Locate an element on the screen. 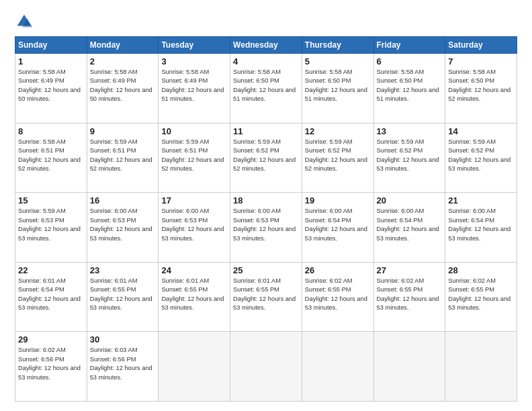 Image resolution: width=532 pixels, height=411 pixels. day-number: 15 is located at coordinates (51, 200).